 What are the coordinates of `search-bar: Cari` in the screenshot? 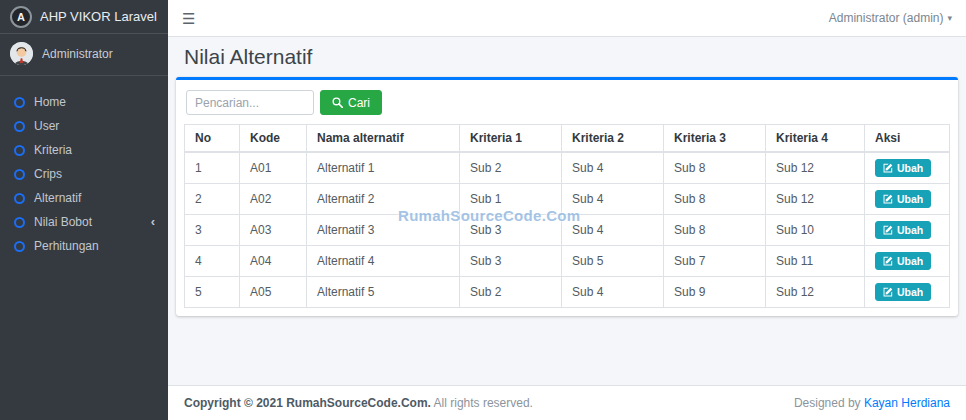 It's located at (567, 102).